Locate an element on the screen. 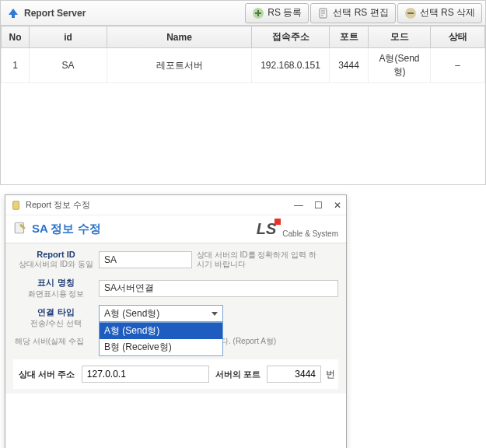 This screenshot has height=448, width=486. cell-addr: 192.168.0.151 is located at coordinates (291, 65).